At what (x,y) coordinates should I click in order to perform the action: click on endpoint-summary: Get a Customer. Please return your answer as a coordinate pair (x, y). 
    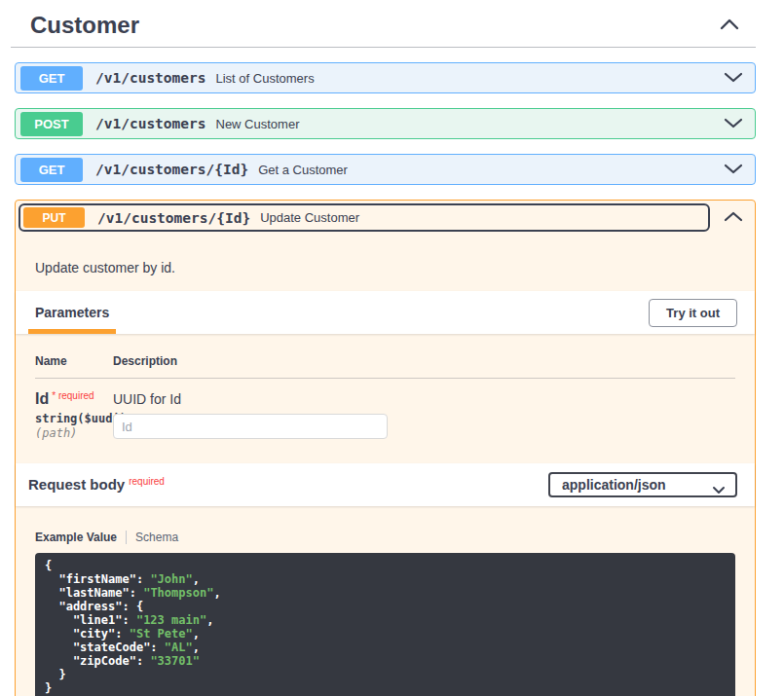
    Looking at the image, I should click on (303, 169).